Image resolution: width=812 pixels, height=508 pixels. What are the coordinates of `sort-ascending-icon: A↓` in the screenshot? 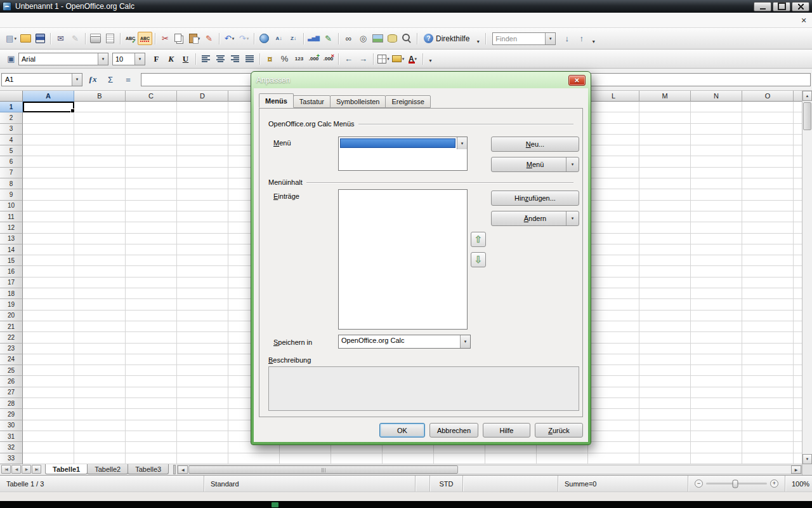 It's located at (279, 38).